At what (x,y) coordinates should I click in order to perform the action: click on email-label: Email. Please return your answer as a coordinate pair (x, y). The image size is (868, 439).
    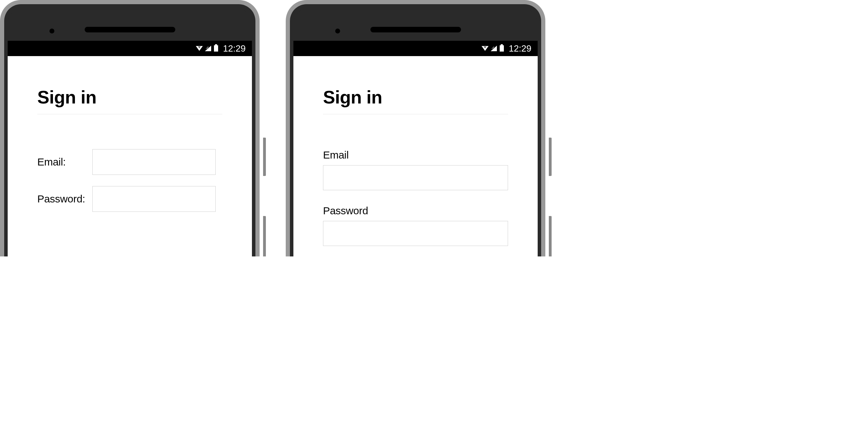
    Looking at the image, I should click on (415, 155).